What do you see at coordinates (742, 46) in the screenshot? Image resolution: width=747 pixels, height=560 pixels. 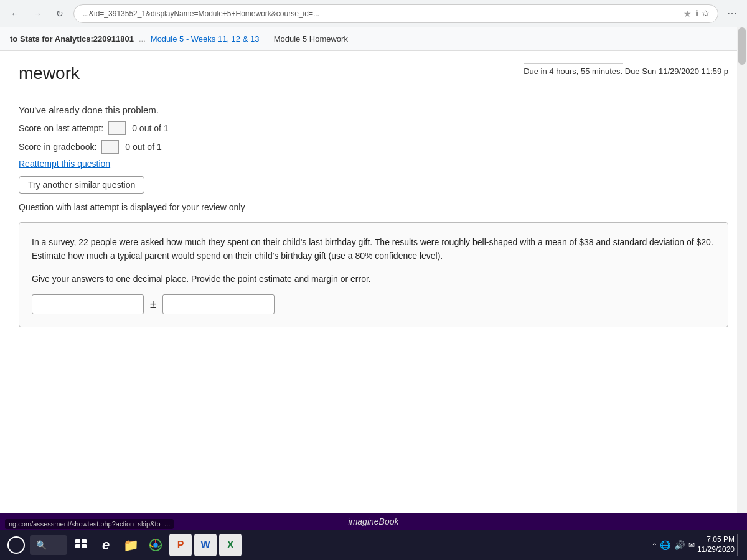 I see `scroll-thumb` at bounding box center [742, 46].